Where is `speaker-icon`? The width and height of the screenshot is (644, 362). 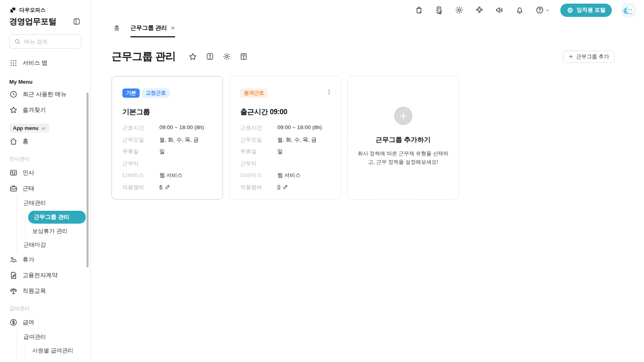
speaker-icon is located at coordinates (500, 10).